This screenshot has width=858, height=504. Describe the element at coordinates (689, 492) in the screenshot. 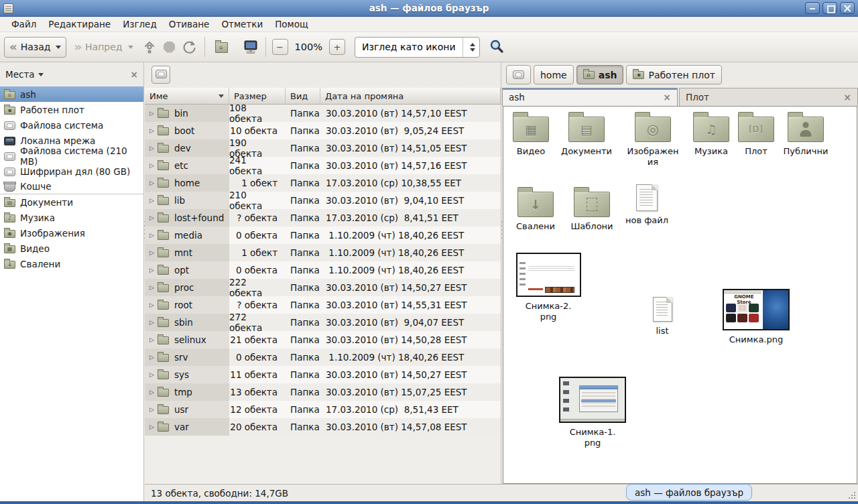

I see `taskbar-window-chip: ash — файлов браузър` at that location.